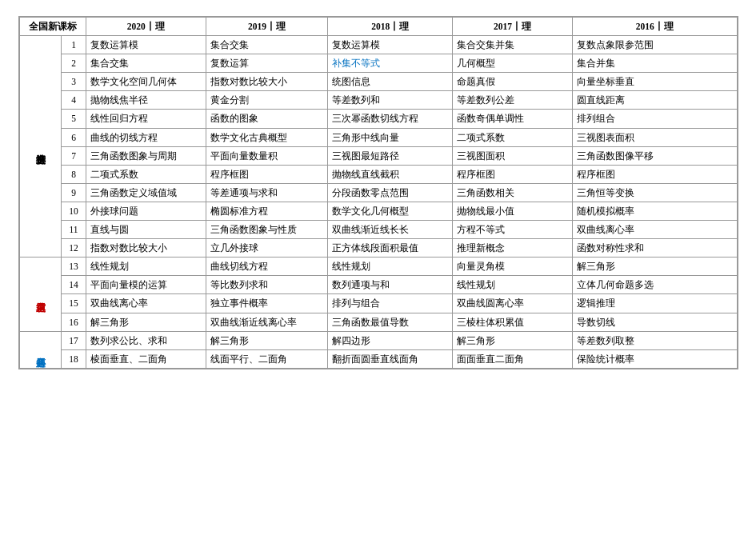 The height and width of the screenshot is (535, 756). I want to click on cell-s2017: 三棱柱体积累值, so click(513, 321).